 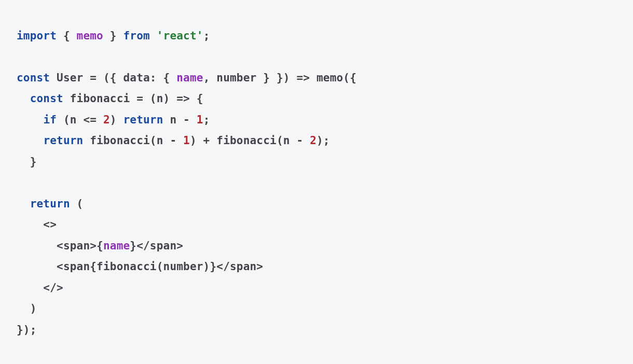 What do you see at coordinates (100, 246) in the screenshot?
I see `code-line: <span>{name}</span>` at bounding box center [100, 246].